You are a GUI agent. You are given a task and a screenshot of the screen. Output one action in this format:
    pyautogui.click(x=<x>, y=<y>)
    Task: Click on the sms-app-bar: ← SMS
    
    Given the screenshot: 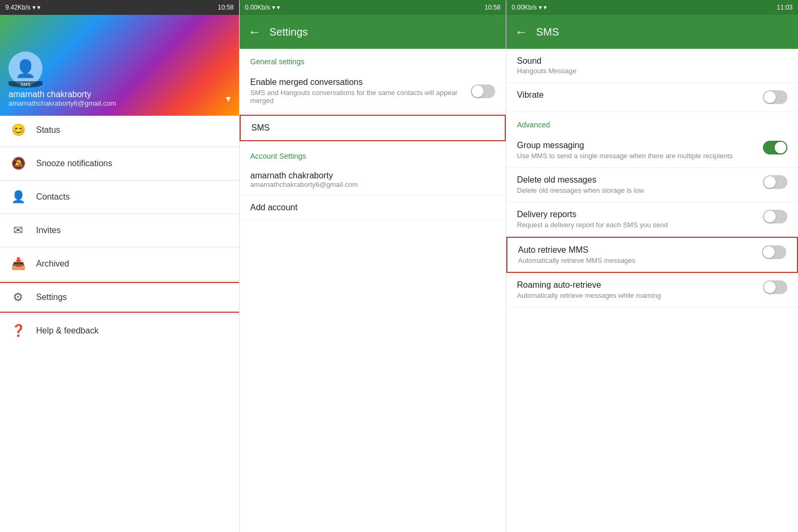 What is the action you would take?
    pyautogui.click(x=652, y=32)
    